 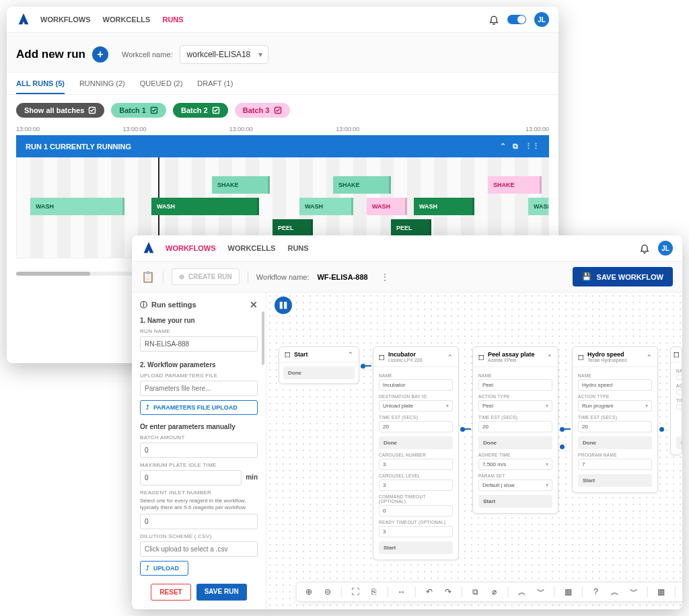 I want to click on node-partial: ⬚ NAM ACT TIM S, so click(x=676, y=401).